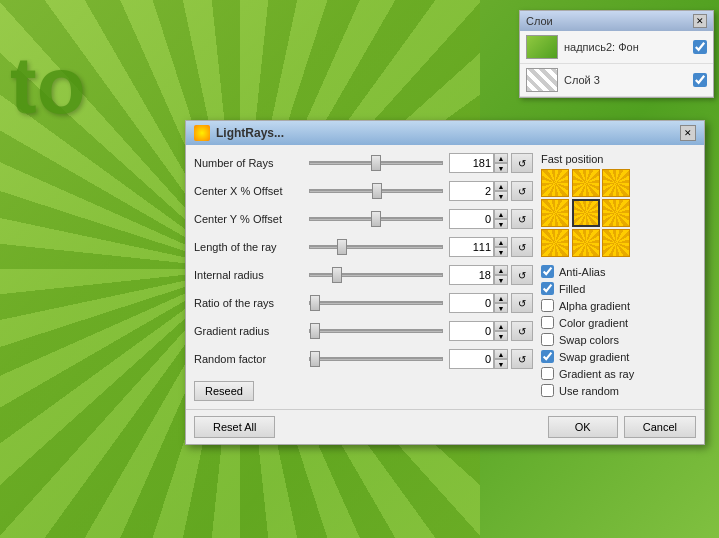 This screenshot has width=719, height=538. Describe the element at coordinates (700, 21) in the screenshot. I see `layers-close-button: ✕` at that location.